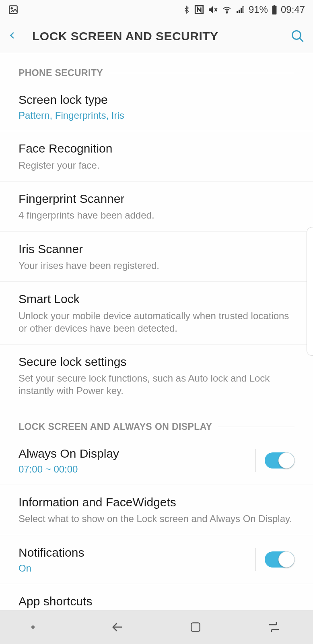 The width and height of the screenshot is (313, 644). I want to click on signal-icon, so click(241, 10).